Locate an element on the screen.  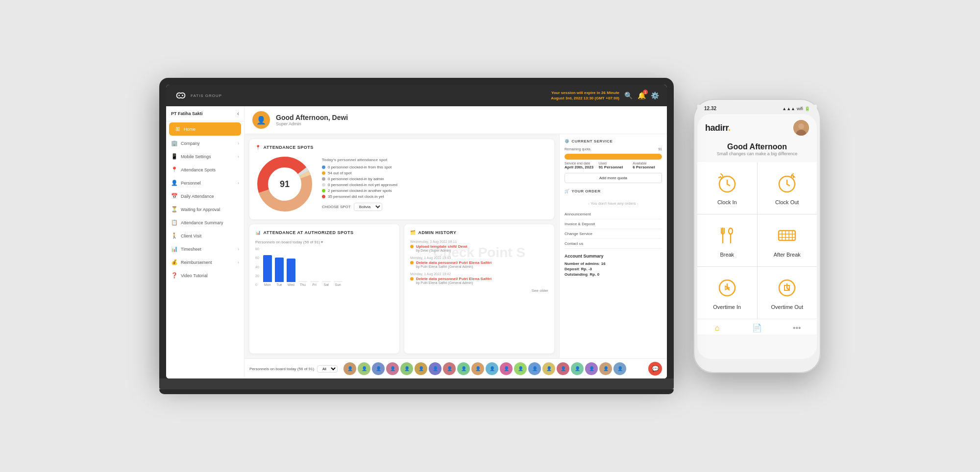
sidebar-item-attendance-spots: 📍 Attendance Spots is located at coordinates (205, 169).